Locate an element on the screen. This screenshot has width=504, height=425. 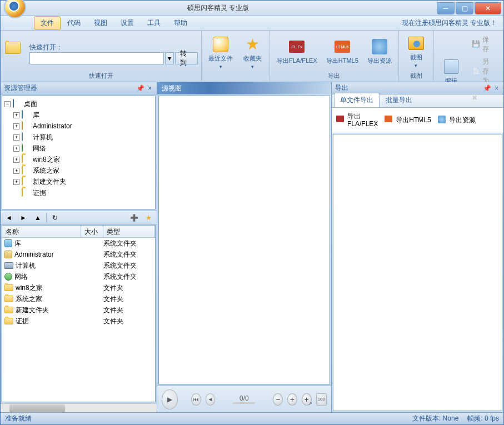
horizontal-scrollbar is located at coordinates (79, 408).